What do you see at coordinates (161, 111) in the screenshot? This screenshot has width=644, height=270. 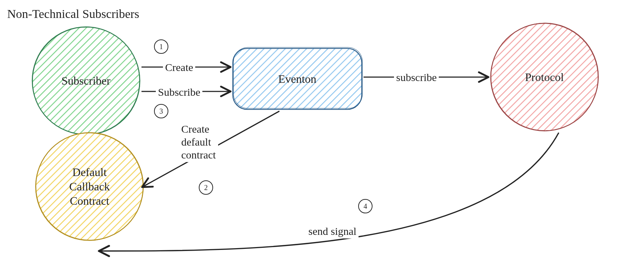 I see `step-3-badge: 3` at bounding box center [161, 111].